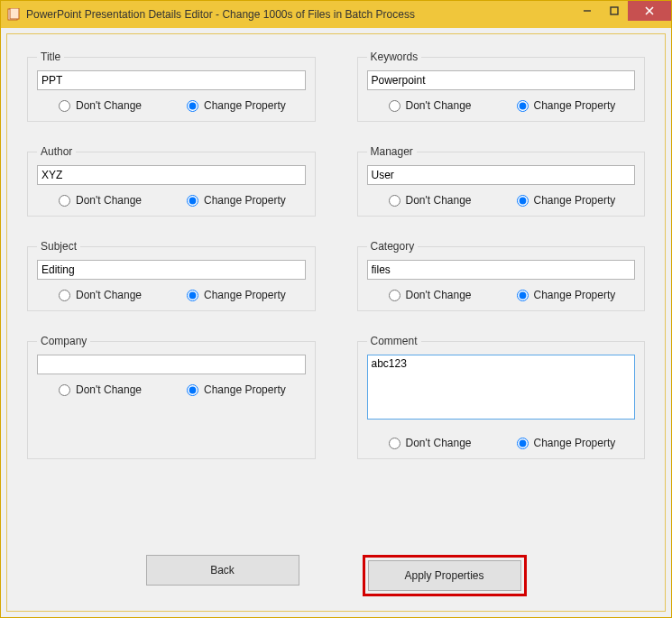 The width and height of the screenshot is (672, 618). Describe the element at coordinates (171, 270) in the screenshot. I see `subject-input` at that location.